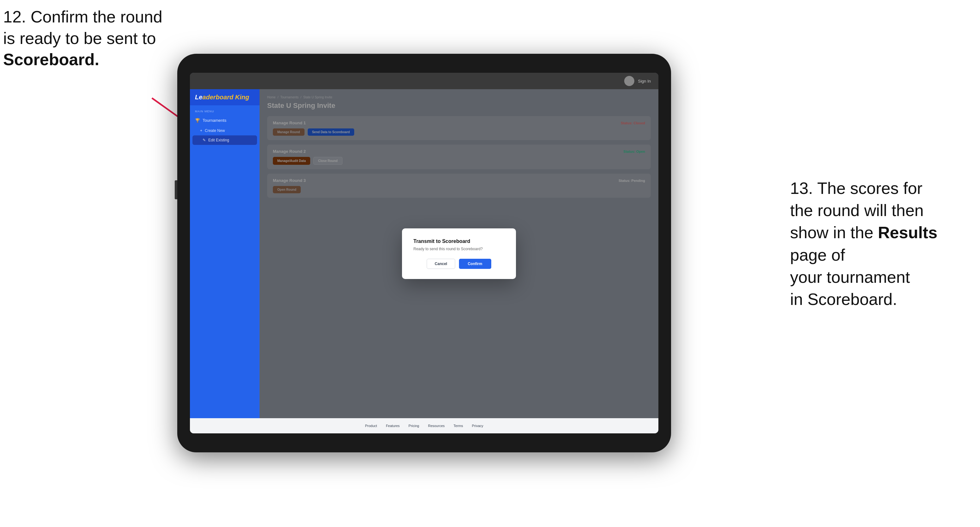  I want to click on footer: Product Features Pricing Resources Terms…, so click(424, 426).